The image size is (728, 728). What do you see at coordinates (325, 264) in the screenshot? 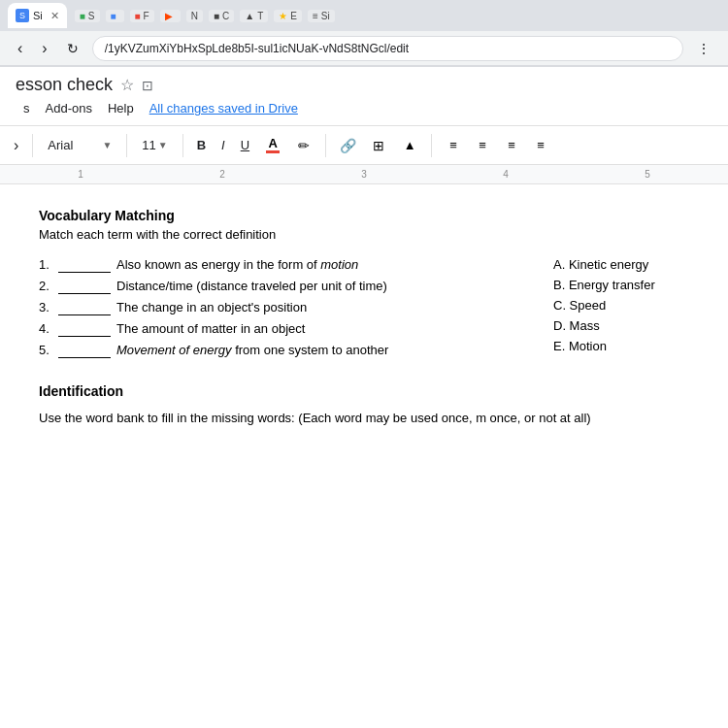
I see `vocab-text-1: Also known as energy in the form of moti…` at bounding box center [325, 264].